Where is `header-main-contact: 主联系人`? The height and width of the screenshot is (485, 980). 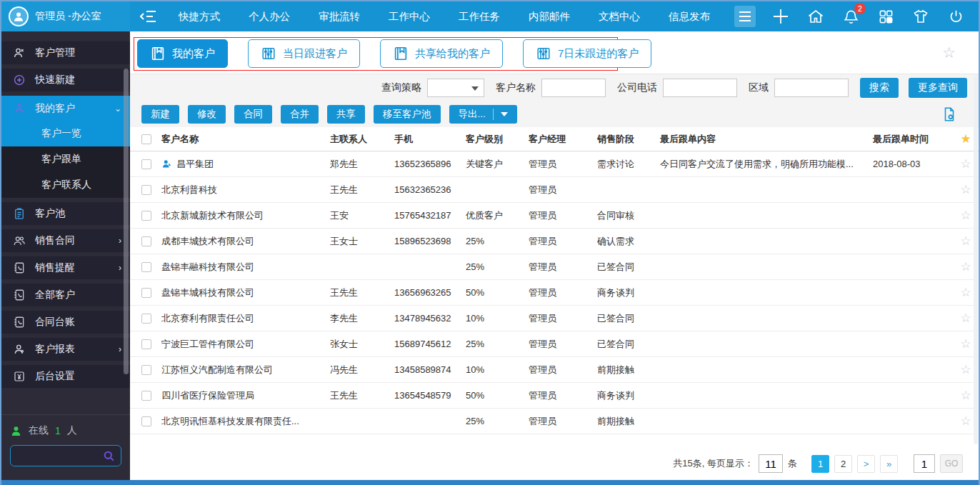 header-main-contact: 主联系人 is located at coordinates (362, 139).